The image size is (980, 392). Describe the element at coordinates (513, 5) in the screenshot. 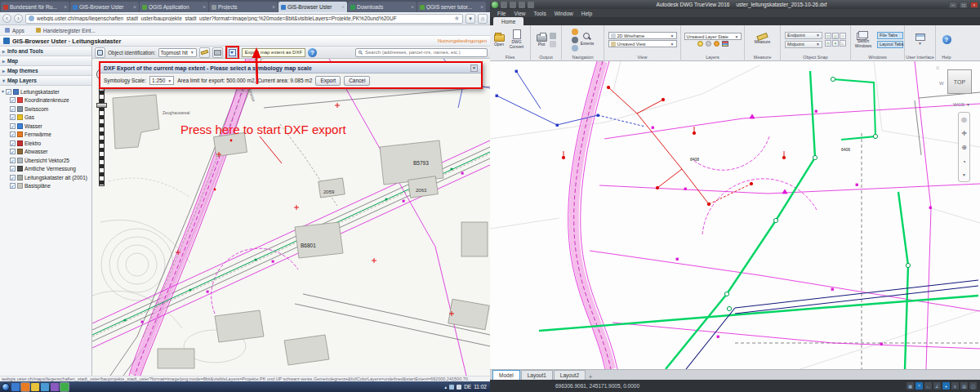

I see `qat-plot-icon` at that location.